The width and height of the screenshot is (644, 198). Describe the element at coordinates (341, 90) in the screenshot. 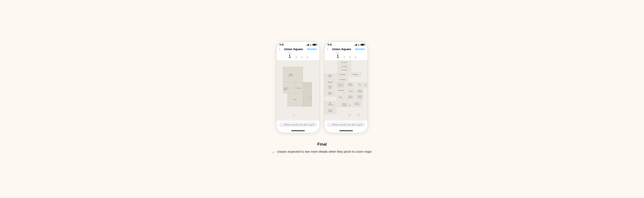

I see `svg-text: Estee Lauder` at that location.